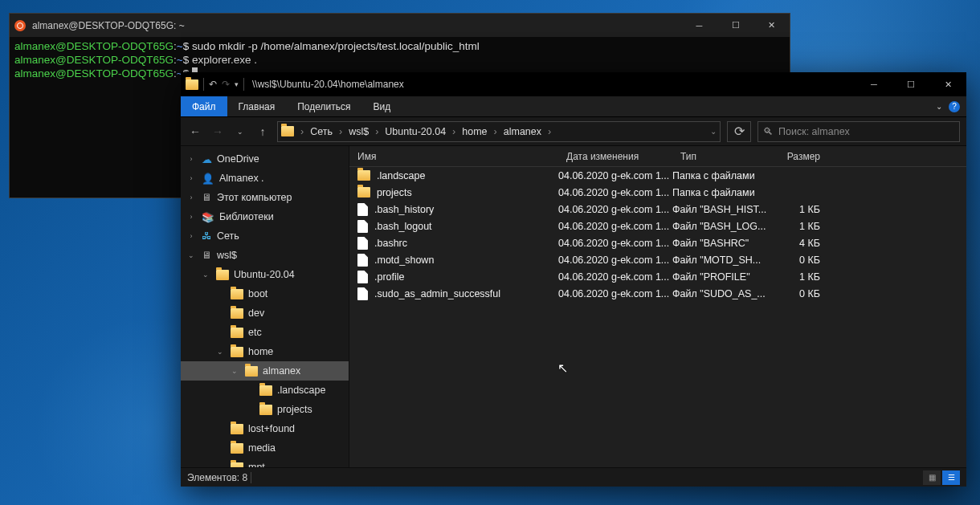 The height and width of the screenshot is (505, 980). What do you see at coordinates (859, 132) in the screenshot?
I see `search-input: 🔍︎ Поиск: almanex` at bounding box center [859, 132].